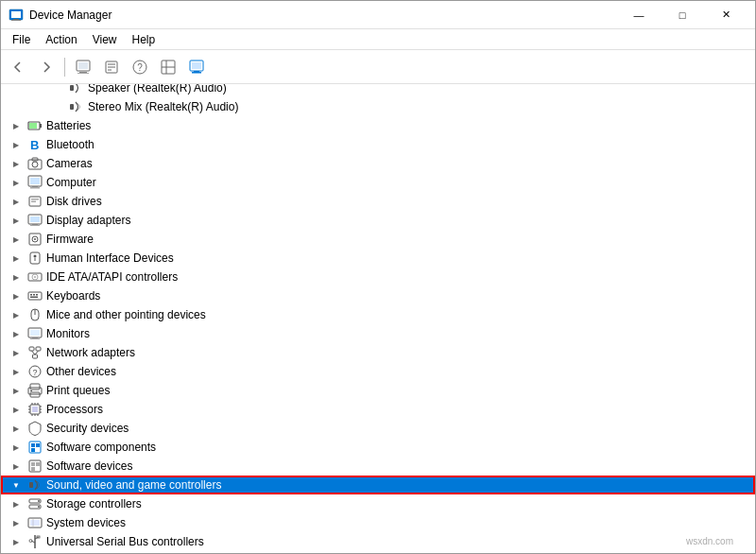 The width and height of the screenshot is (756, 554). Describe the element at coordinates (16, 390) in the screenshot. I see `expand-arrow-print: ▶` at that location.